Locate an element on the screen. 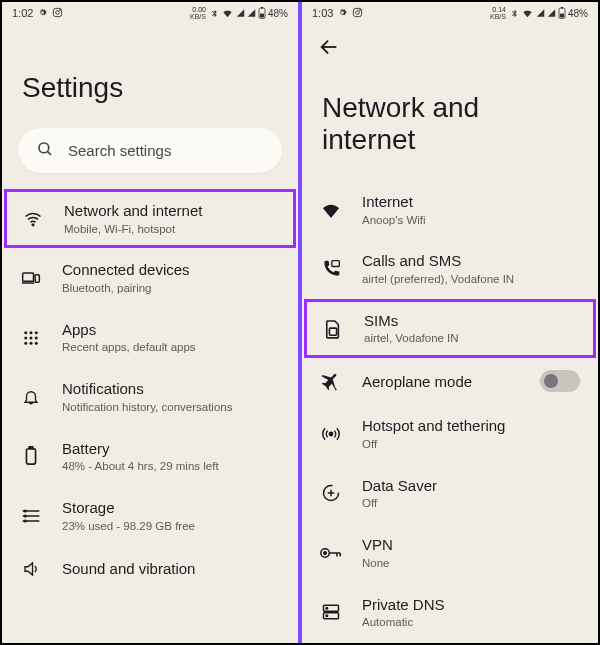 The image size is (600, 645). status-time: 1:02 is located at coordinates (22, 13).